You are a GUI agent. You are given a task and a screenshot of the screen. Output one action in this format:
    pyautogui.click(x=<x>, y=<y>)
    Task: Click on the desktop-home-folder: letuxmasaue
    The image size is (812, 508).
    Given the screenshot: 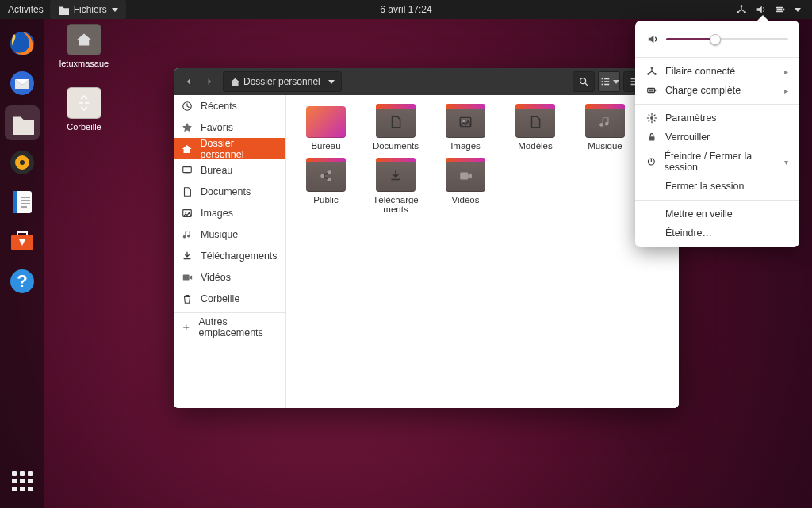 What is the action you would take?
    pyautogui.click(x=84, y=46)
    